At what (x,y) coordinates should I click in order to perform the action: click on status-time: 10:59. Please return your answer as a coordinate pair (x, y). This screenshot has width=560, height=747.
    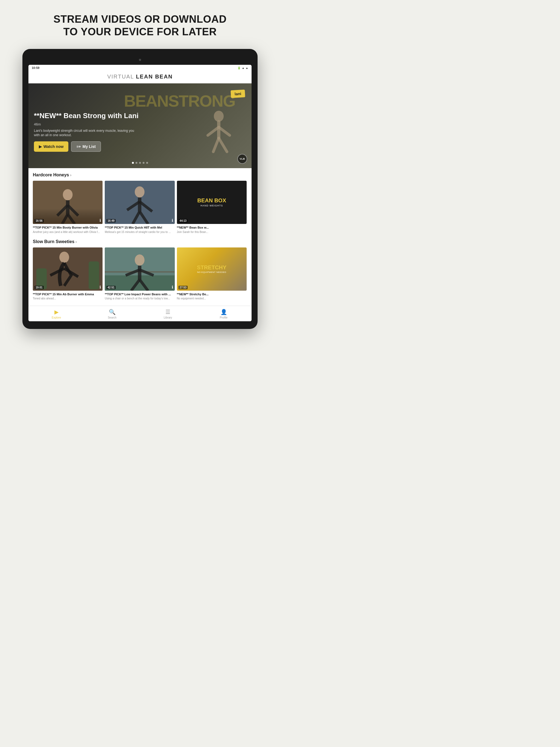
    Looking at the image, I should click on (36, 68).